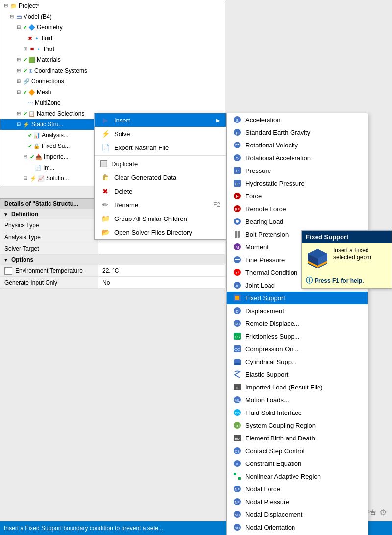 The height and width of the screenshot is (535, 392). I want to click on submenu-label-constraint: Constraint Equation, so click(273, 463).